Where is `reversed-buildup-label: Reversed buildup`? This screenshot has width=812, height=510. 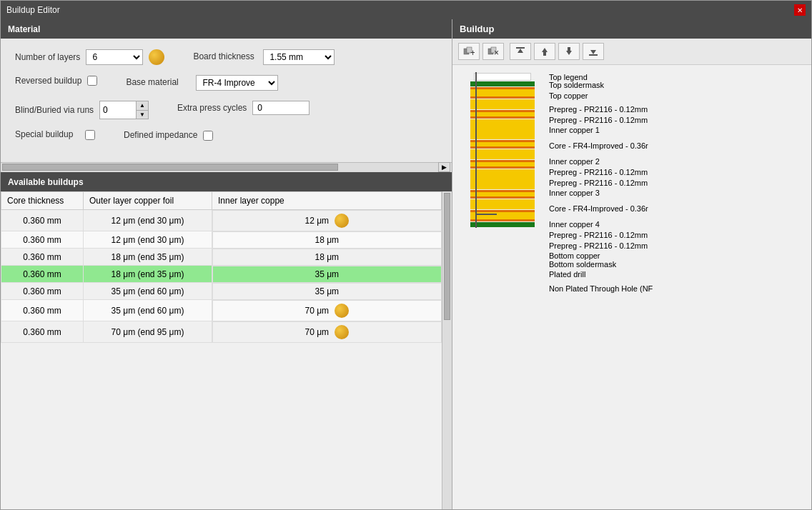
reversed-buildup-label: Reversed buildup is located at coordinates (49, 81).